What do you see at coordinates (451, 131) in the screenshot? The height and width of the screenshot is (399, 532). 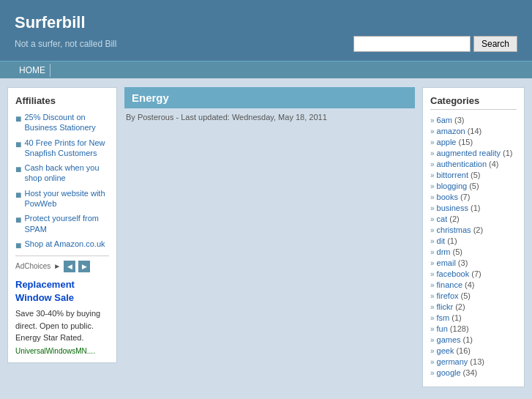 I see `category-link: amazon` at bounding box center [451, 131].